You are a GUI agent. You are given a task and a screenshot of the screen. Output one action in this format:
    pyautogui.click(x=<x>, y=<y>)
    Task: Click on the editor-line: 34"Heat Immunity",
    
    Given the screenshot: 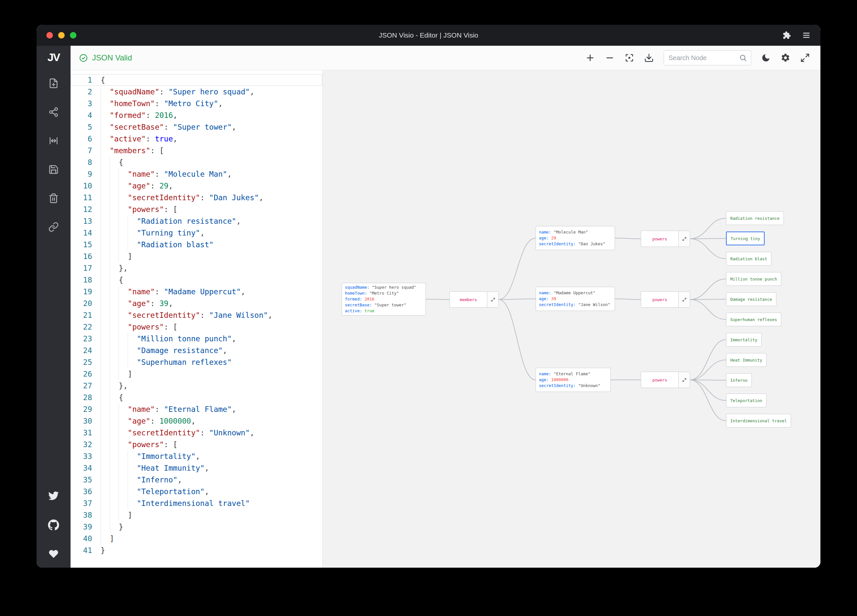 What is the action you would take?
    pyautogui.click(x=196, y=468)
    